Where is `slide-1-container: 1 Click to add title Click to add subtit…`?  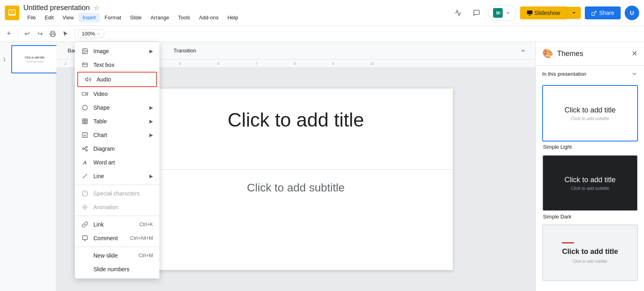
slide-1-container: 1 Click to add title Click to add subtit… is located at coordinates (32, 59).